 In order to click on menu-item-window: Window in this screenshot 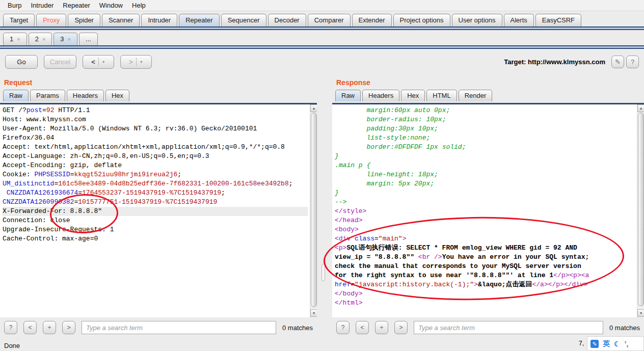, I will do `click(111, 5)`.